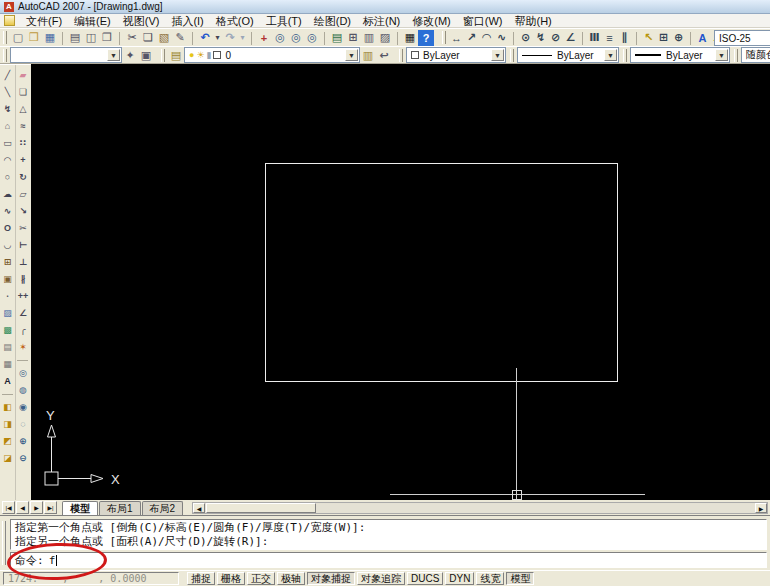 This screenshot has width=770, height=586. What do you see at coordinates (570, 38) in the screenshot?
I see `dim-angular-button: ∠` at bounding box center [570, 38].